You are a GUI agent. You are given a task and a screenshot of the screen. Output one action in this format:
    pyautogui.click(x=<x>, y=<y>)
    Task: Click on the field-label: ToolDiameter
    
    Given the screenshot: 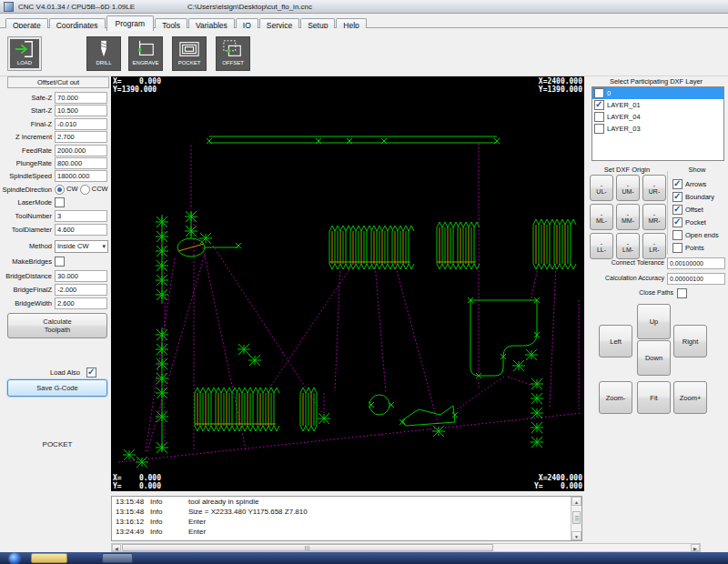 What is the action you would take?
    pyautogui.click(x=27, y=229)
    